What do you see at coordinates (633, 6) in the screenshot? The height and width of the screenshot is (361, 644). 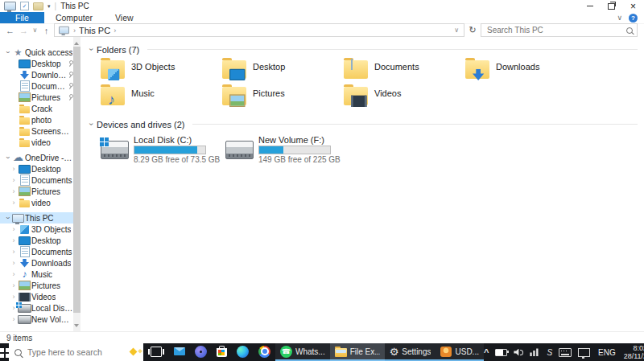 I see `close-button: ×` at bounding box center [633, 6].